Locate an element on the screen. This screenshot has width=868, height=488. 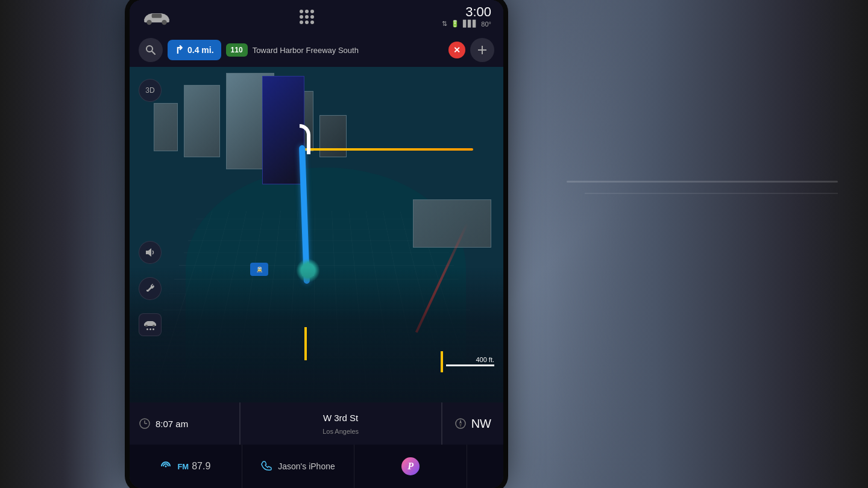
expand-button is located at coordinates (482, 50).